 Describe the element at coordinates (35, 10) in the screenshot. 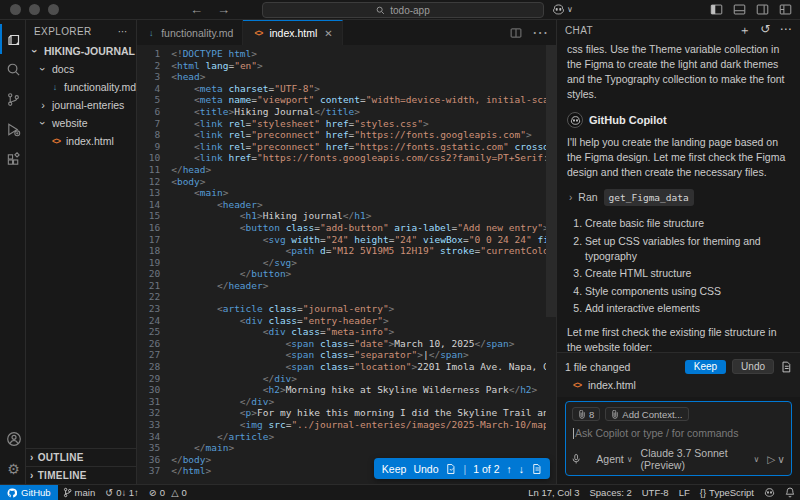

I see `traffic-lights` at that location.